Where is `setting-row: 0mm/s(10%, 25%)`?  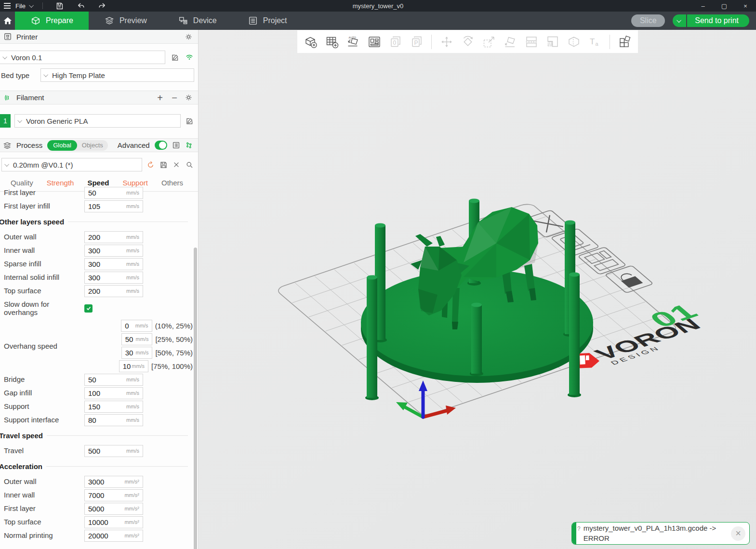 setting-row: 0mm/s(10%, 25%) is located at coordinates (139, 326).